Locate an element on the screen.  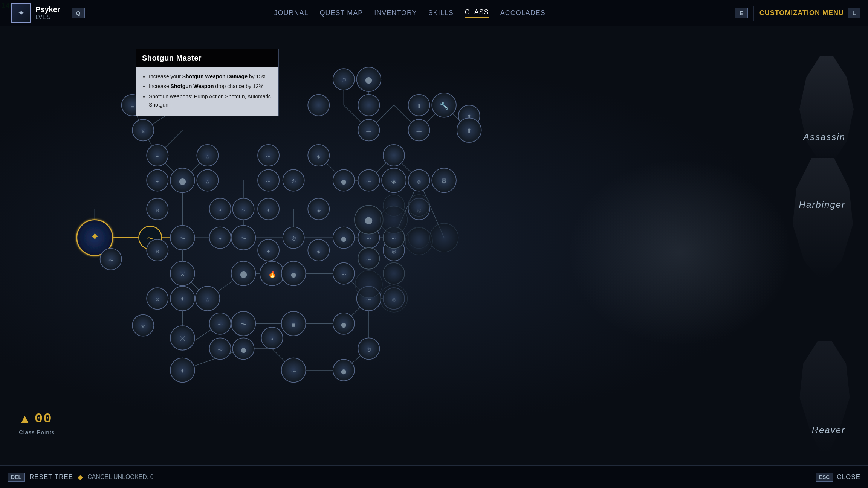
points-value-row: ▲ 00 is located at coordinates (37, 419).